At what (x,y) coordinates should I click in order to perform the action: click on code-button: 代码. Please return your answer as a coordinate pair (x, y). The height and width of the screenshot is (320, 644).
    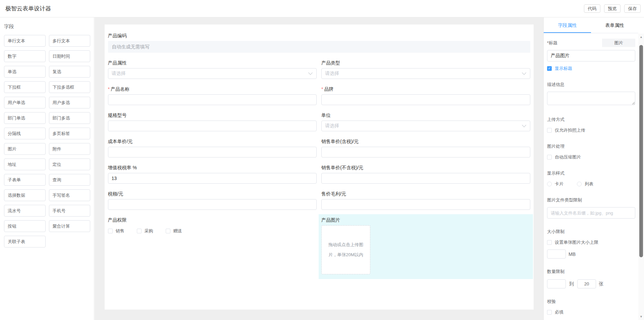
    Looking at the image, I should click on (592, 9).